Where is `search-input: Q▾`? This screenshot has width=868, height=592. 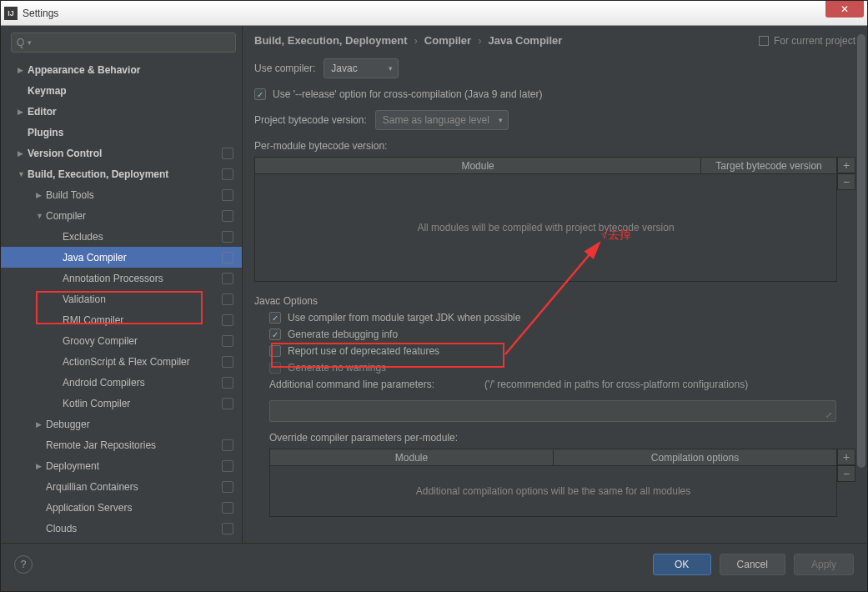 search-input: Q▾ is located at coordinates (123, 43).